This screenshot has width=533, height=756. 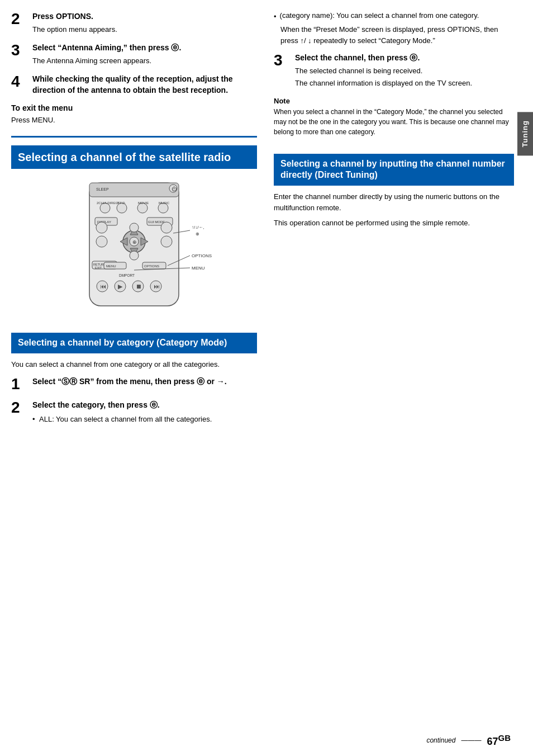 What do you see at coordinates (122, 203) in the screenshot?
I see `svg-text: A.F.D.` at bounding box center [122, 203].